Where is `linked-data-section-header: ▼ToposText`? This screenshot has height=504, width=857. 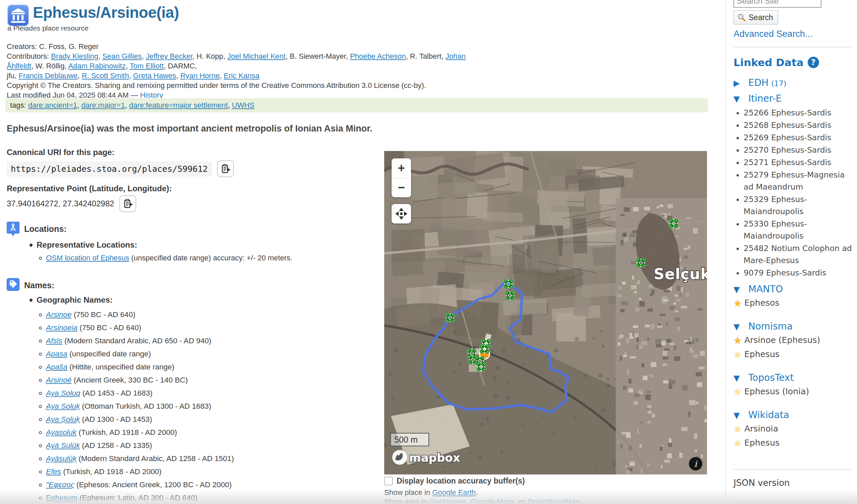 linked-data-section-header: ▼ToposText is located at coordinates (794, 377).